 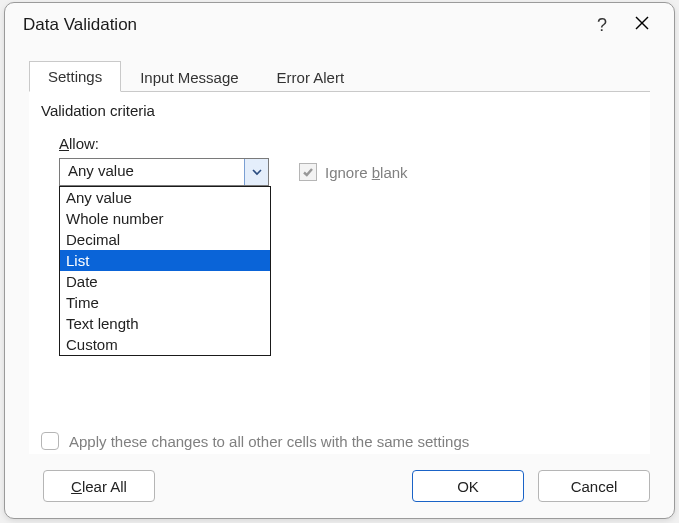 I want to click on apply-all-row: Apply these changes to all other cells w…, so click(x=255, y=441).